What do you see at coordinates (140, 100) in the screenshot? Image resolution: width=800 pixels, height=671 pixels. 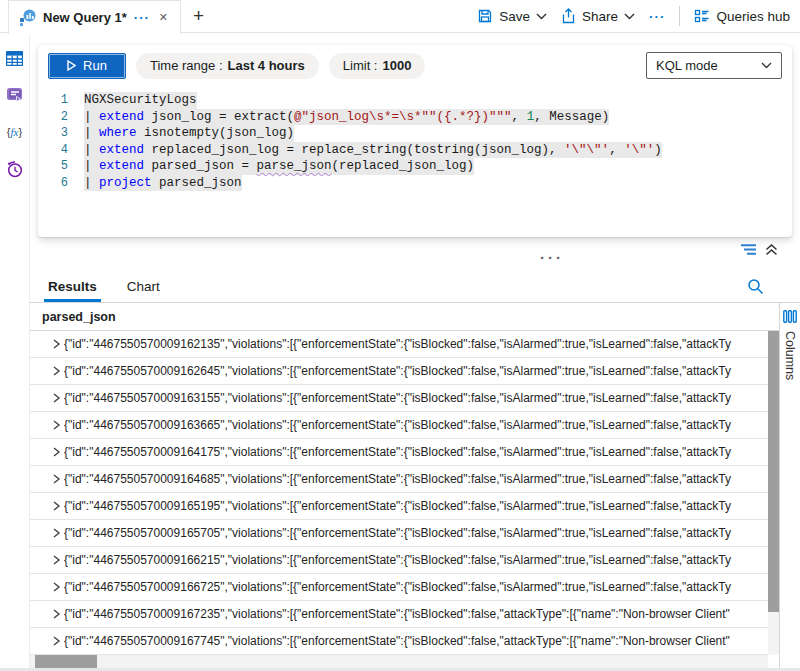 I see `code-text: NGXSecurityLogs` at bounding box center [140, 100].